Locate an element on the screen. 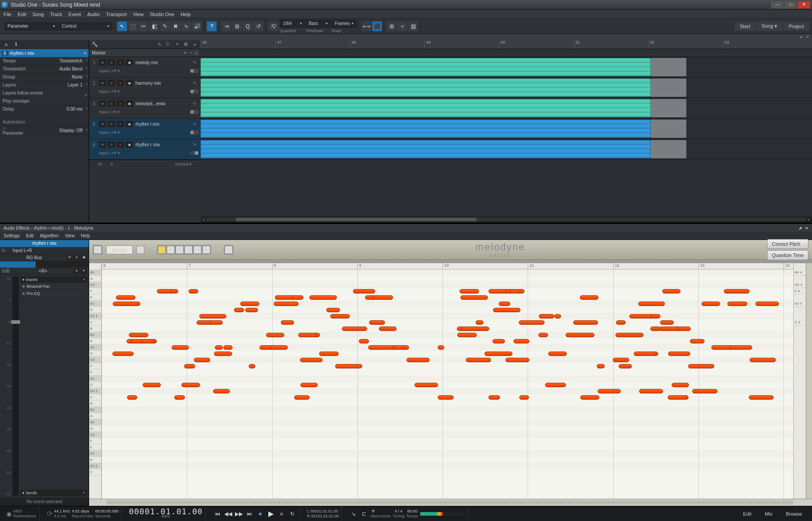  marker-add: + is located at coordinates (185, 53).